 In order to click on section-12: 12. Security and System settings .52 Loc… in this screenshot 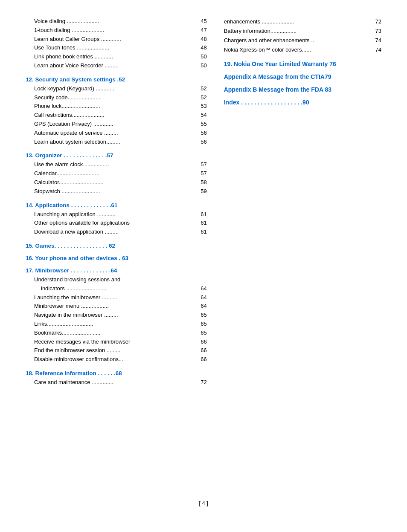, I will do `click(116, 112)`.